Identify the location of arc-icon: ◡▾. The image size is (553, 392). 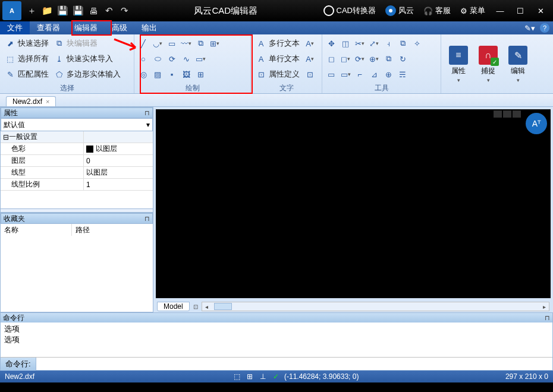
(158, 43).